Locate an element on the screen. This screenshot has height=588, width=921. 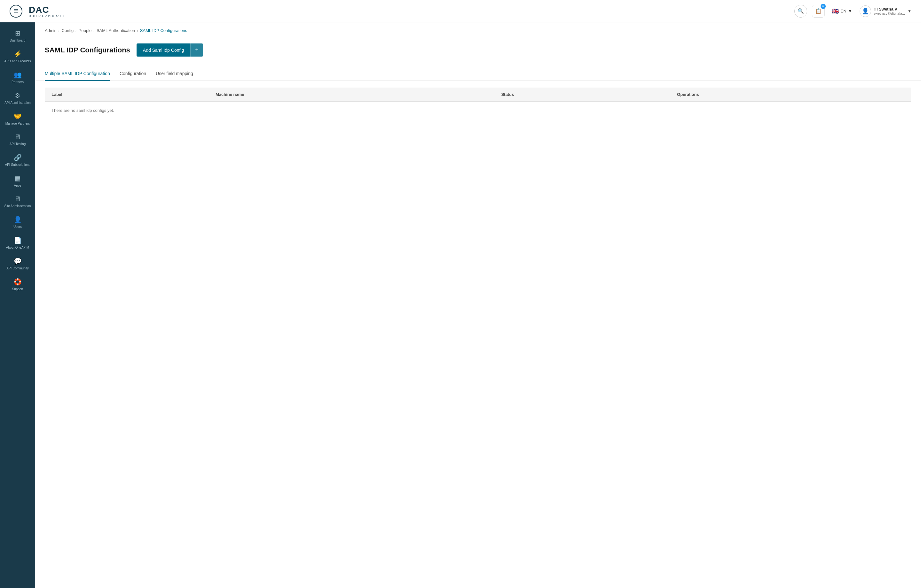
table-body: There are no saml idp configs yet. is located at coordinates (478, 111).